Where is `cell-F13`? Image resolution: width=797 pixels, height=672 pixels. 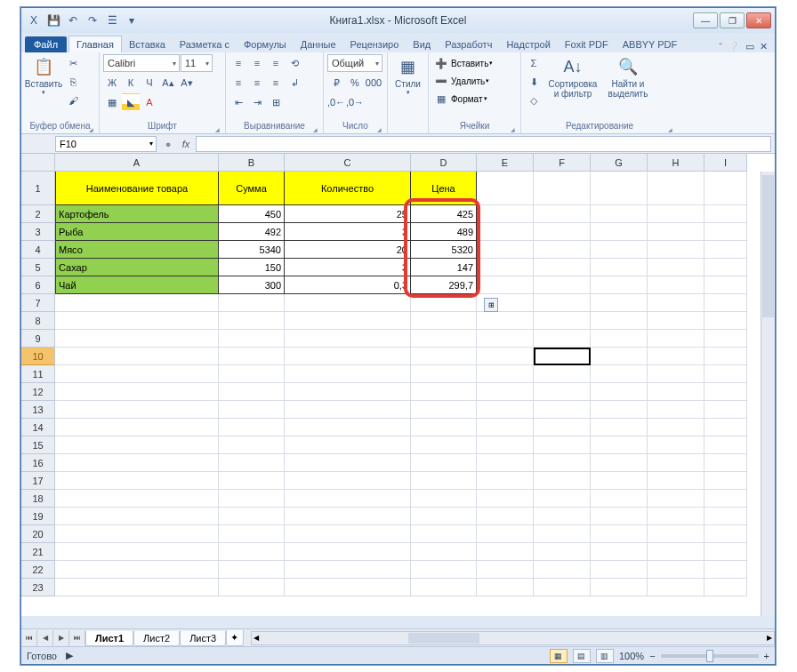
cell-F13 is located at coordinates (562, 410).